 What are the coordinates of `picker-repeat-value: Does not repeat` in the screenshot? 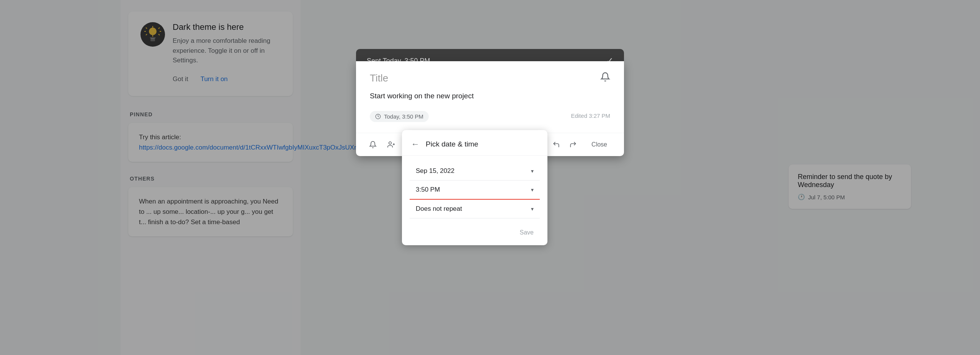 It's located at (439, 209).